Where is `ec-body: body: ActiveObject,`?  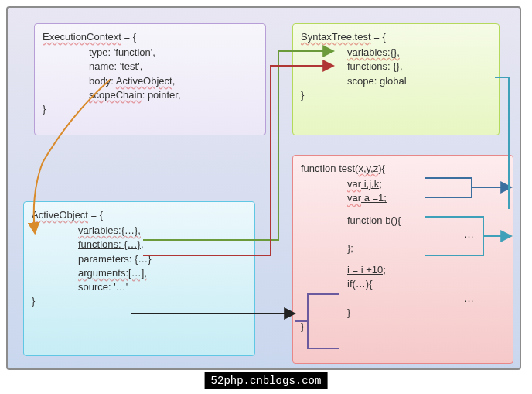
ec-body: body: ActiveObject, is located at coordinates (173, 81).